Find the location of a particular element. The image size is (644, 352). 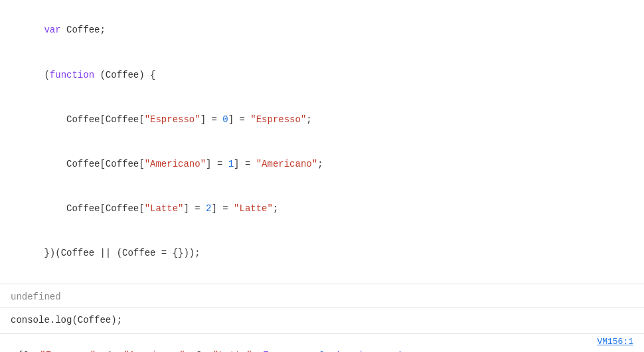

keyword-var: var is located at coordinates (52, 30).